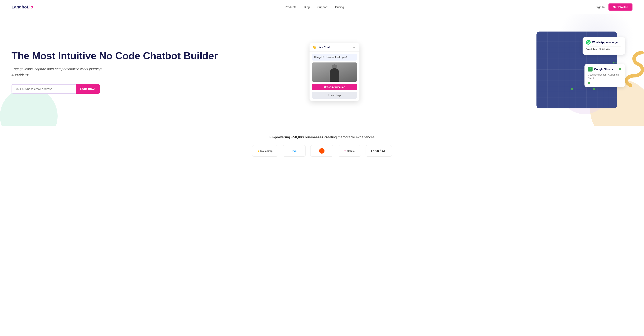 This screenshot has width=644, height=336. What do you see at coordinates (334, 47) in the screenshot?
I see `chat-card-header: 👋 Live Chat` at bounding box center [334, 47].